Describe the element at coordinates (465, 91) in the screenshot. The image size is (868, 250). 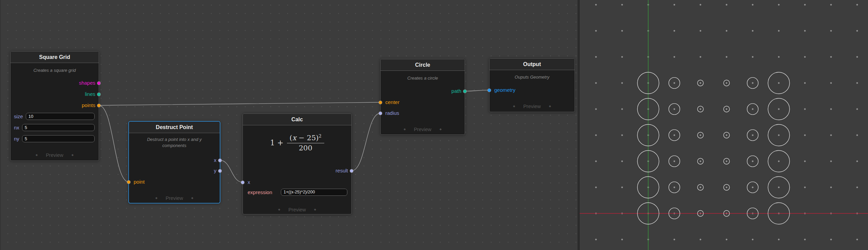
I see `output-port-dot-path` at that location.